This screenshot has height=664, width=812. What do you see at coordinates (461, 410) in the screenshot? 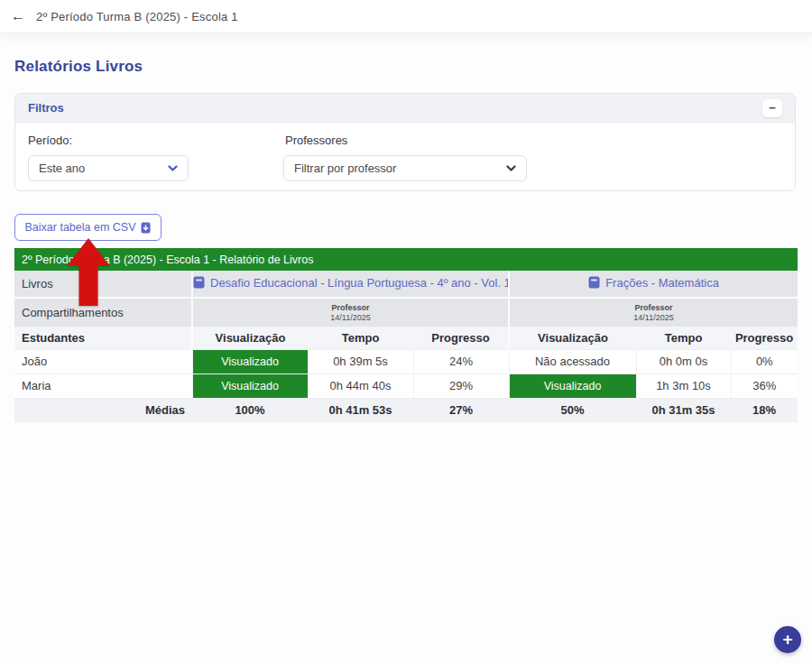
I see `avg-progress: 27%` at bounding box center [461, 410].